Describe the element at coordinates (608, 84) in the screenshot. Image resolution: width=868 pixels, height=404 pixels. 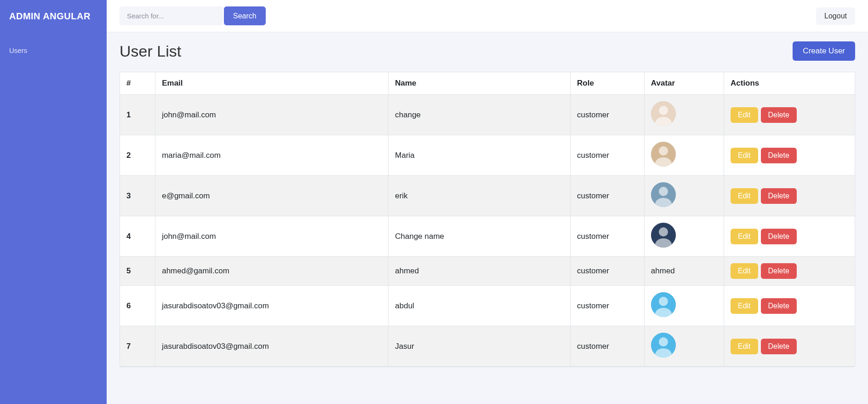
I see `header-role: Role` at that location.